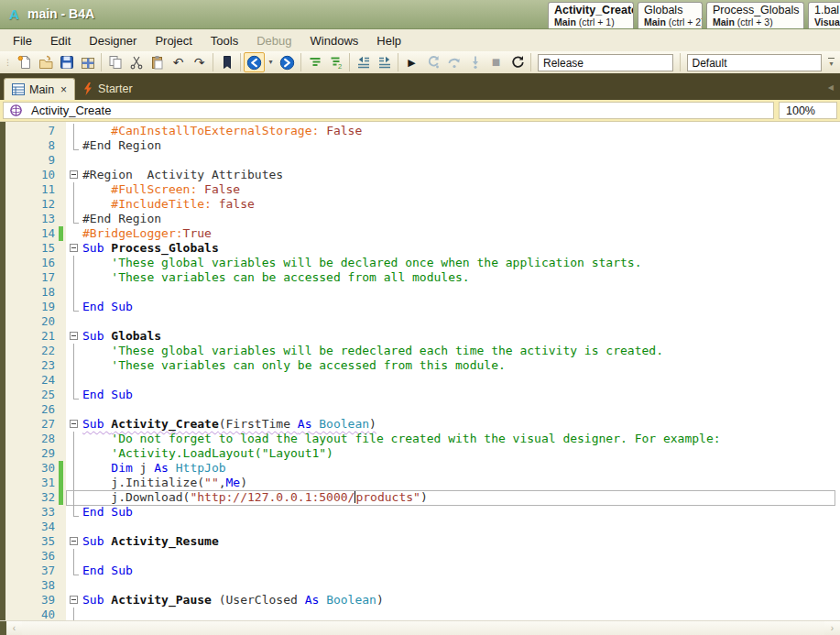  Describe the element at coordinates (755, 62) in the screenshot. I see `layout-variant-select: Default` at that location.